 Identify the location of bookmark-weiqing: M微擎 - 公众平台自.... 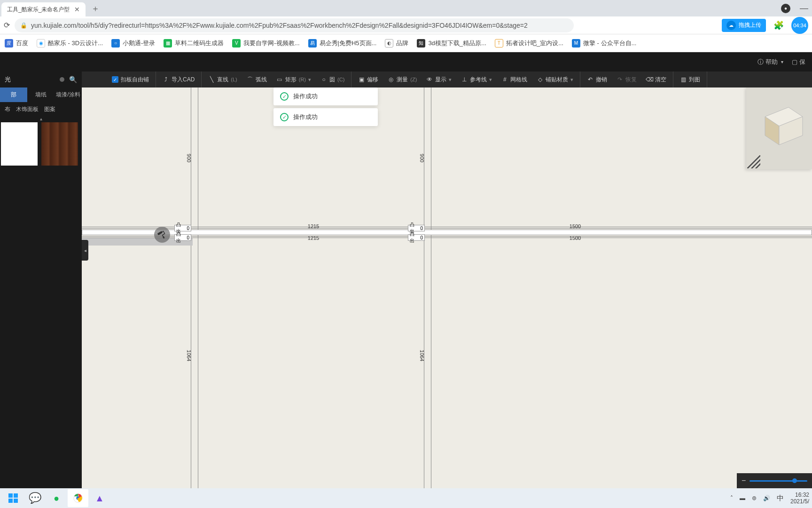
(604, 43).